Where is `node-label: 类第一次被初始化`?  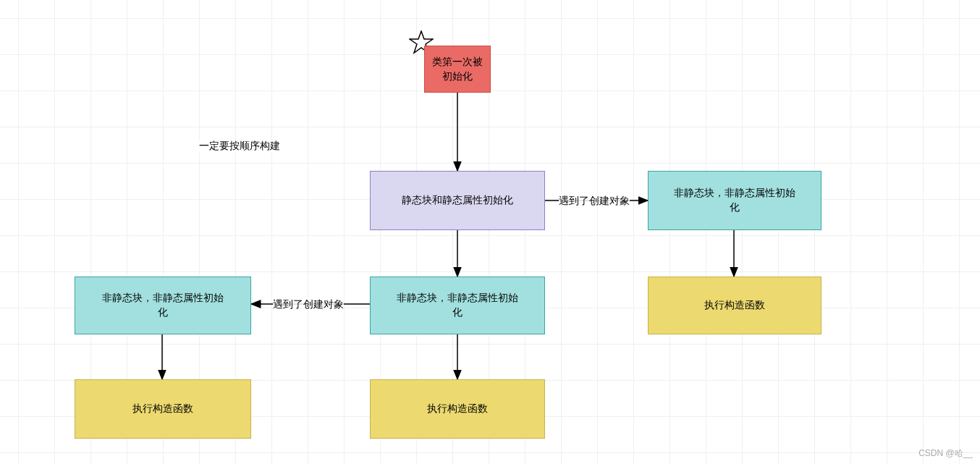 node-label: 类第一次被初始化 is located at coordinates (457, 69).